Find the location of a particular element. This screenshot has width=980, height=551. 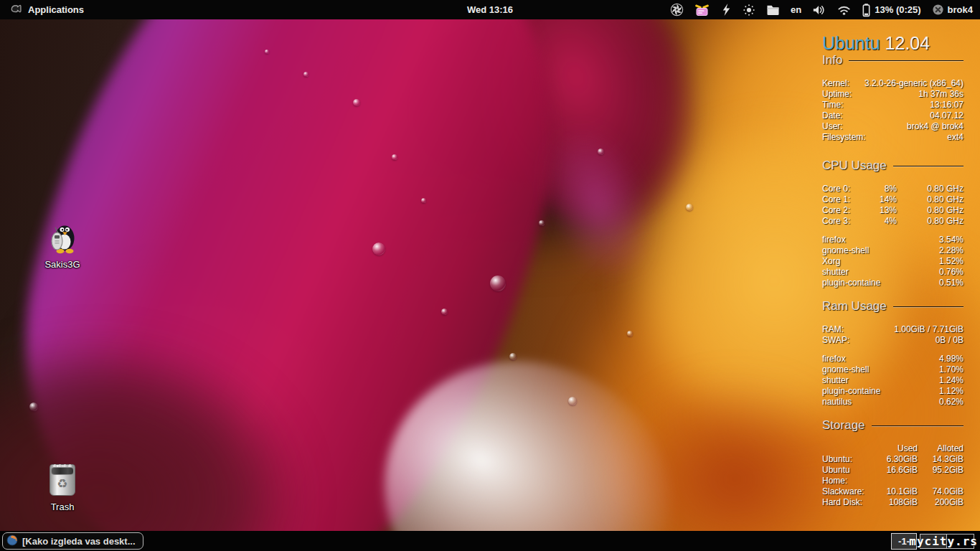

applications-menu: Applications is located at coordinates (46, 10).